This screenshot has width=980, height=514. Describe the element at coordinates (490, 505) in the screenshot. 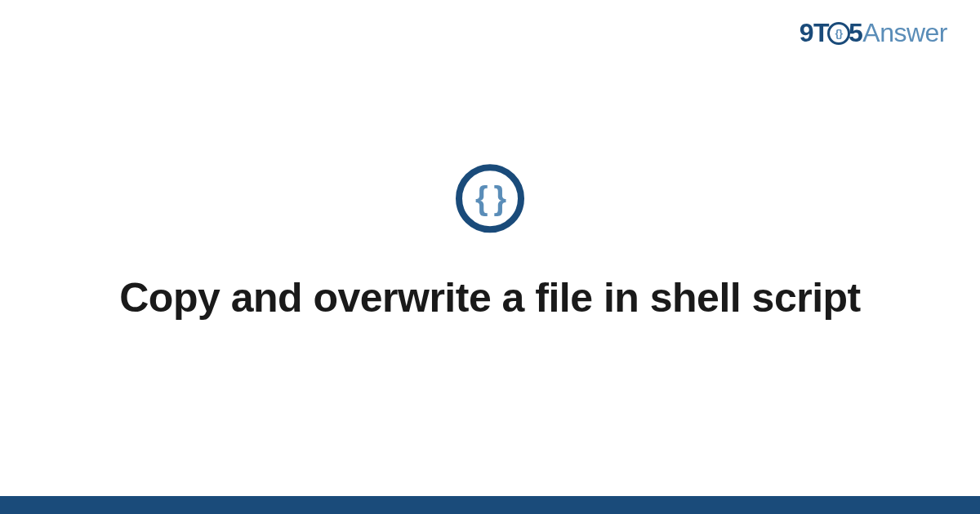

I see `footer-bar` at that location.